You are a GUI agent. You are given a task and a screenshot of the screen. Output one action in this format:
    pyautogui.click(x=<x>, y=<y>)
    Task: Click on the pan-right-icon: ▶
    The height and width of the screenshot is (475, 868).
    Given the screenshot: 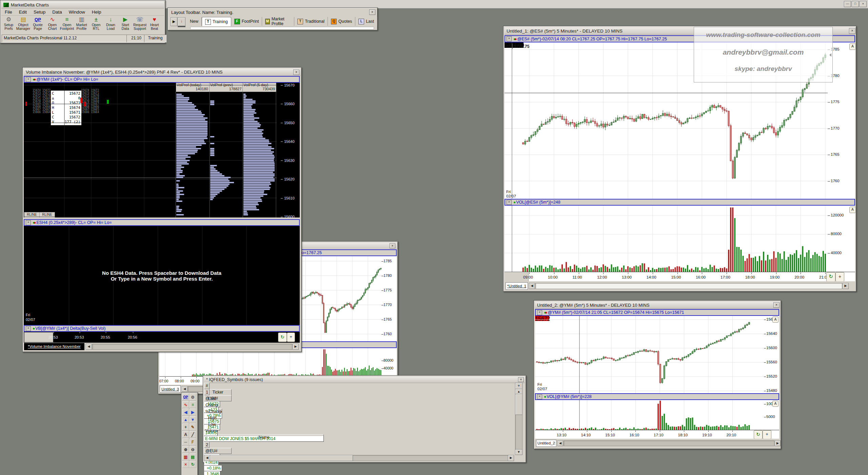 What is the action you would take?
    pyautogui.click(x=193, y=412)
    